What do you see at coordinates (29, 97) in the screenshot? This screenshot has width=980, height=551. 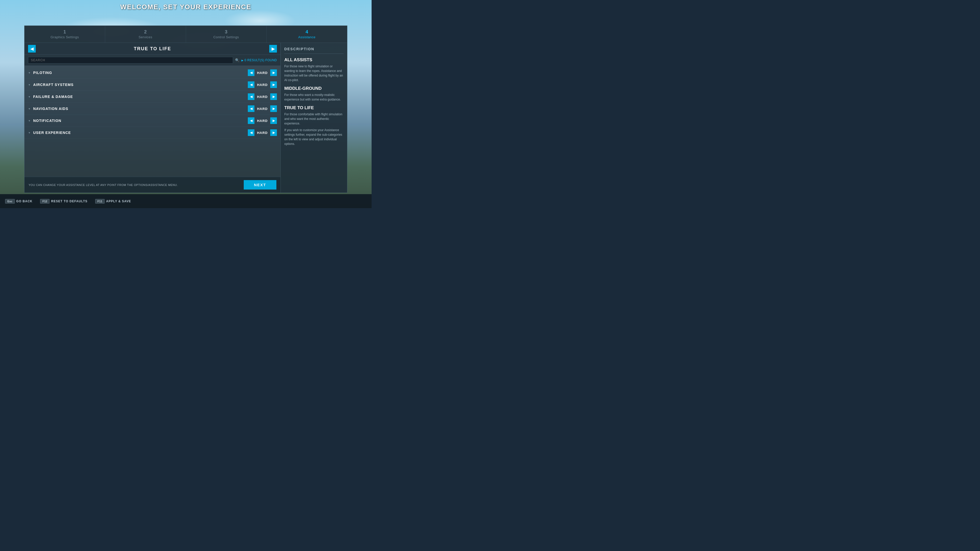 I see `expand-icon-failure-damage: ▼` at bounding box center [29, 97].